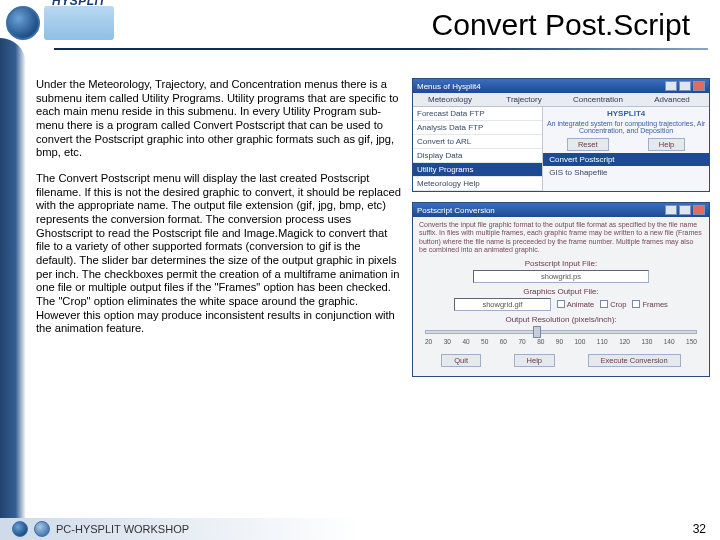 The image size is (720, 540). I want to click on title-rule, so click(381, 49).